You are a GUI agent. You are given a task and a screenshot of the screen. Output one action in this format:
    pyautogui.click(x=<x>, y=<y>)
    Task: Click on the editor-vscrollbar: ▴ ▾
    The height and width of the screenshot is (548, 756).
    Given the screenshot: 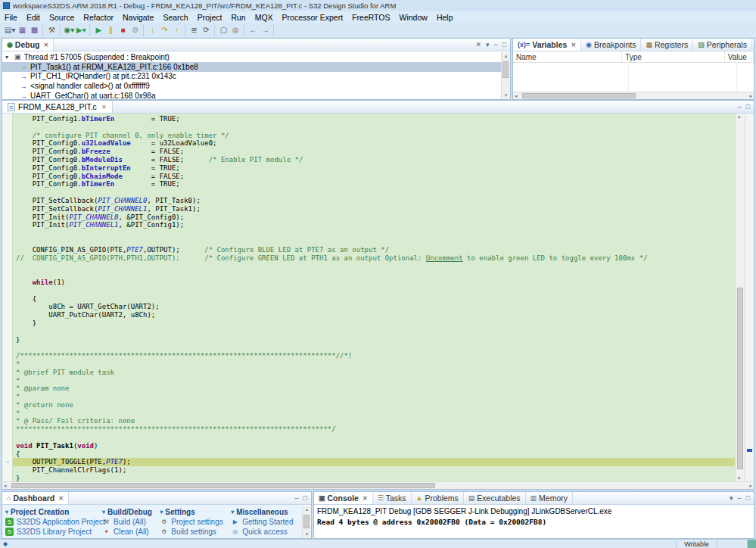 What is the action you would take?
    pyautogui.click(x=740, y=297)
    